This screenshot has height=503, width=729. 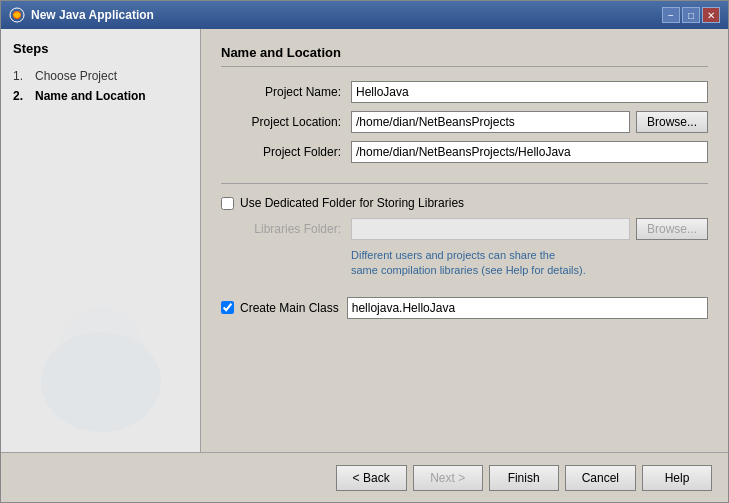 What do you see at coordinates (474, 229) in the screenshot?
I see `libraries-folder-row: Libraries Folder: Browse...` at bounding box center [474, 229].